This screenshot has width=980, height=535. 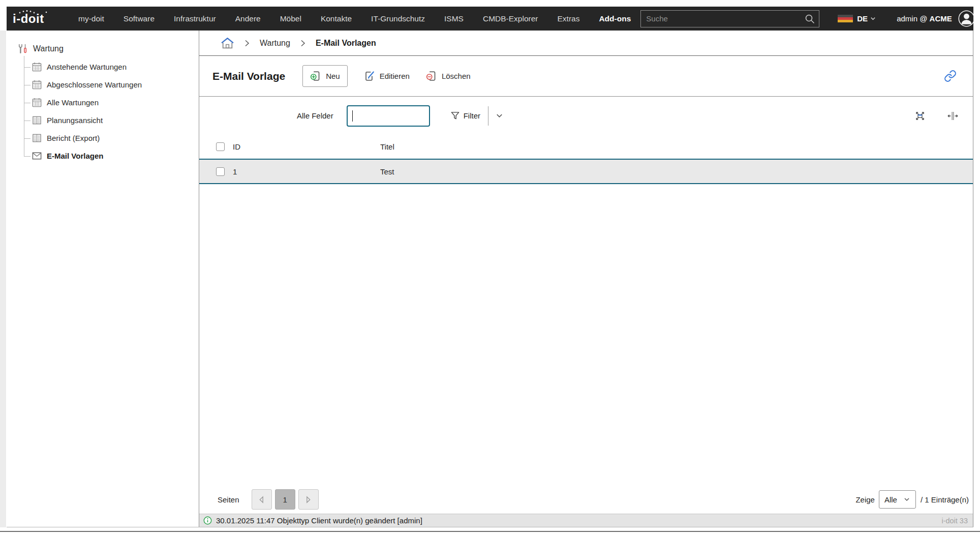 I want to click on tenant-name: ACME, so click(x=941, y=18).